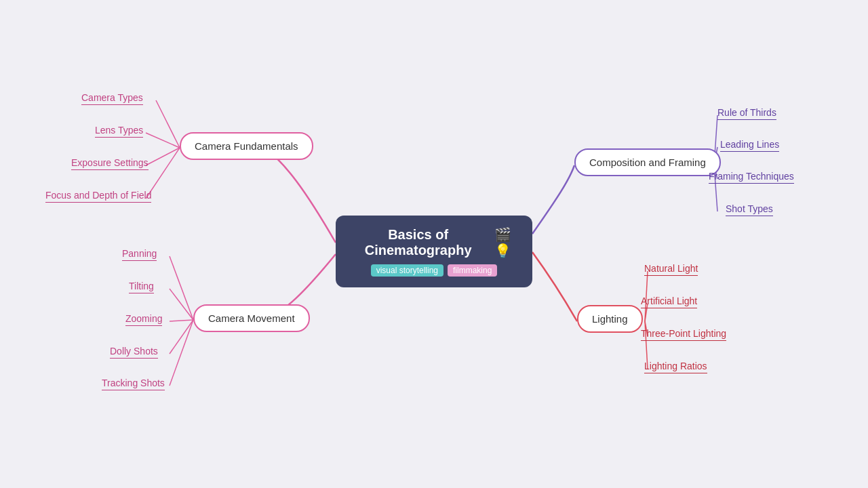 The width and height of the screenshot is (868, 488). Describe the element at coordinates (684, 335) in the screenshot. I see `leaf-three-point-lighting: Three-Point Lighting` at that location.